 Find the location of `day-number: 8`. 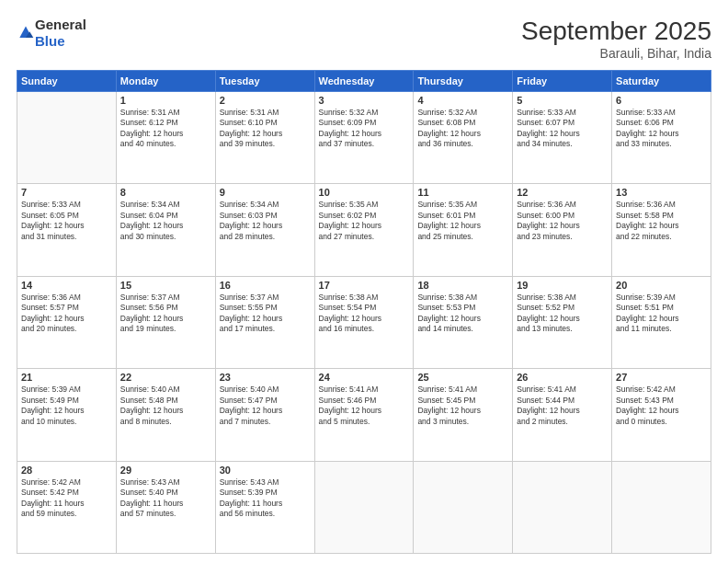

day-number: 8 is located at coordinates (165, 192).